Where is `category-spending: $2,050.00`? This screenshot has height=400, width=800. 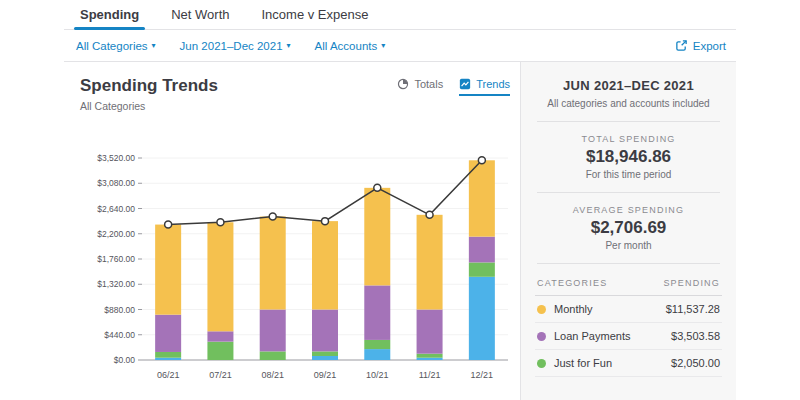
category-spending: $2,050.00 is located at coordinates (696, 363).